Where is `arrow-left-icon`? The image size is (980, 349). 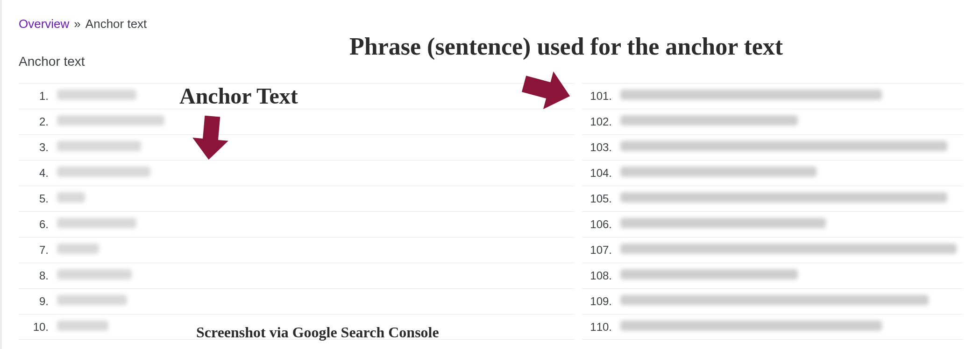 arrow-left-icon is located at coordinates (210, 136).